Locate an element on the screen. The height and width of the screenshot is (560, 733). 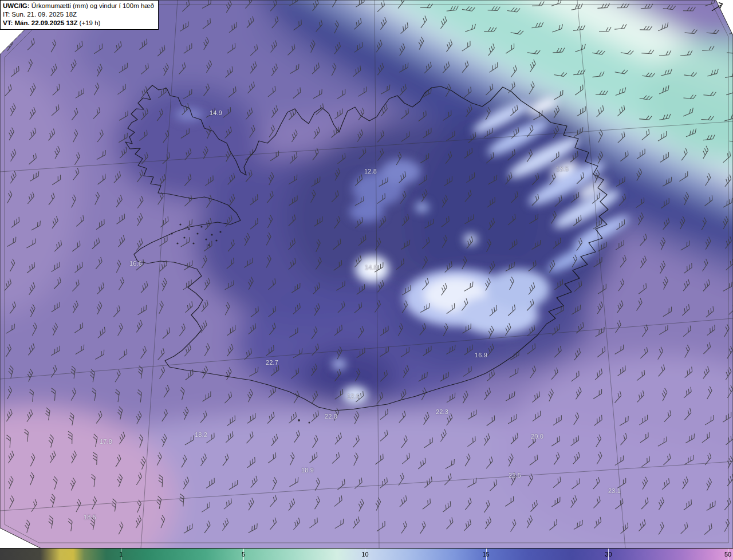
map-title-box: UWC/IG: Úrkomumætti (mm) og vindur í 100… is located at coordinates (79, 15).